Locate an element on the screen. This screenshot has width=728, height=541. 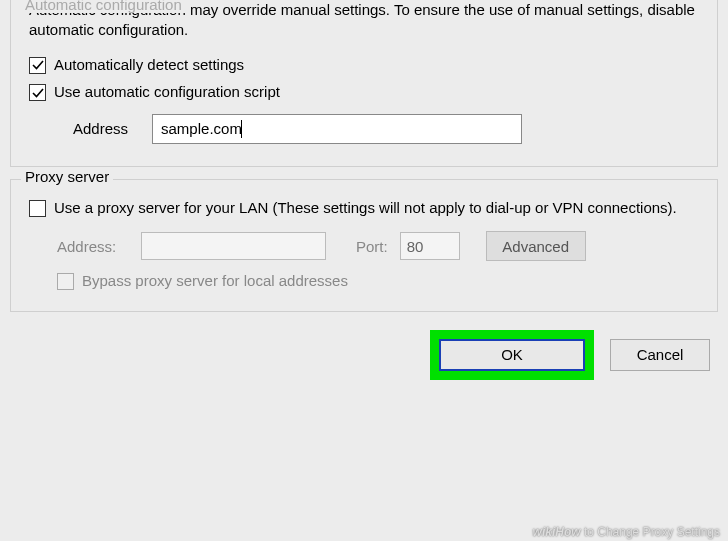
watermark-brand: wikiHow is located at coordinates (557, 532).